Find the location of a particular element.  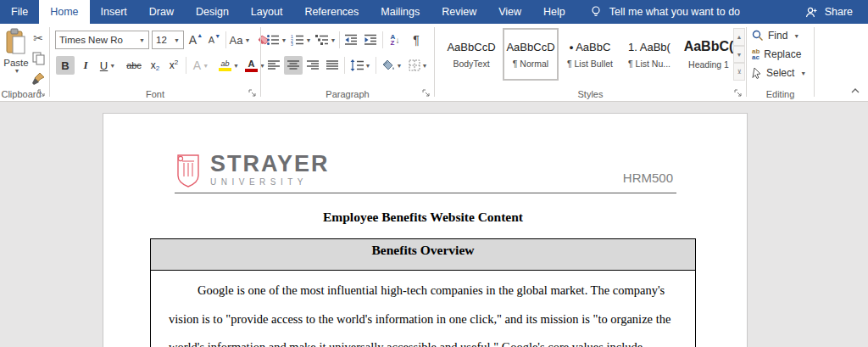

font-name-select: Times New Ro ▼ is located at coordinates (102, 40).